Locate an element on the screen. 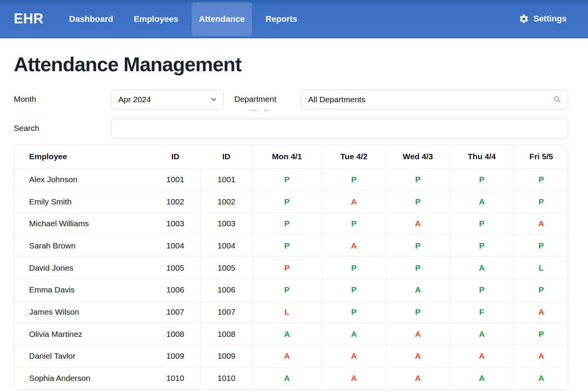 Image resolution: width=588 pixels, height=392 pixels. table-row: Emily Smith10021002PAPAP is located at coordinates (291, 202).